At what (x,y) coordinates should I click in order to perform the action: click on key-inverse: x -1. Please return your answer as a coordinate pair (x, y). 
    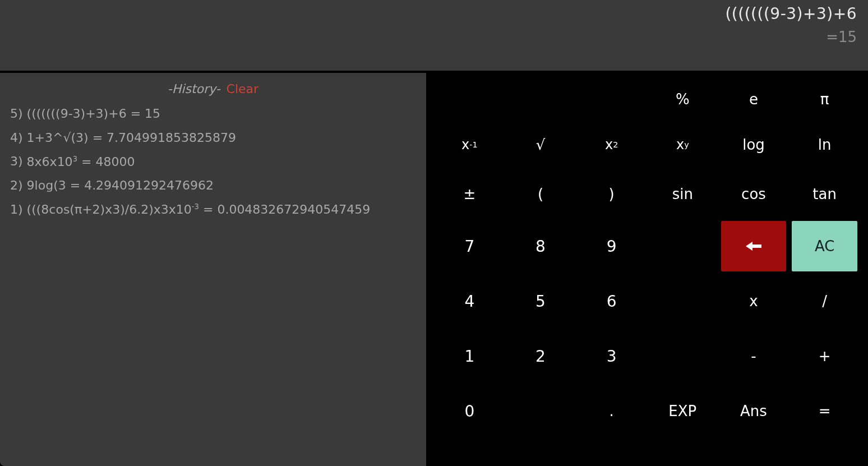
    Looking at the image, I should click on (470, 145).